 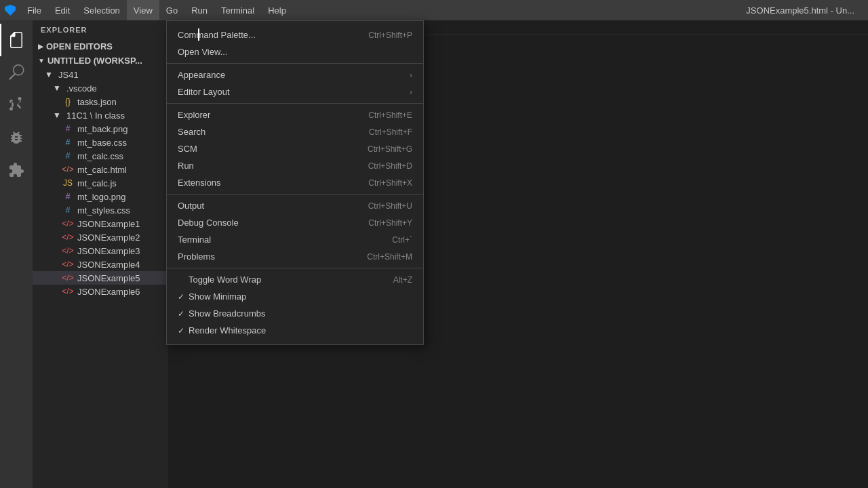 I want to click on menu-item-scm: SCM Ctrl+Shift+G, so click(x=295, y=149).